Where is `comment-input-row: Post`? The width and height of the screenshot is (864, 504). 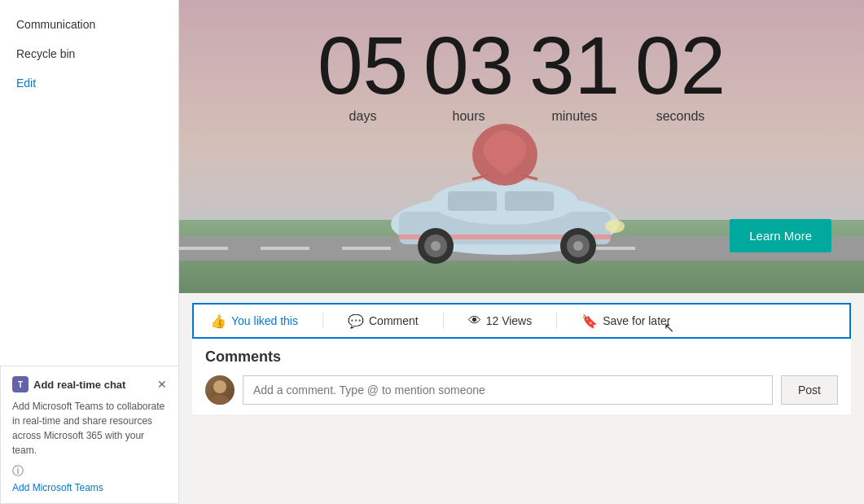 comment-input-row: Post is located at coordinates (521, 390).